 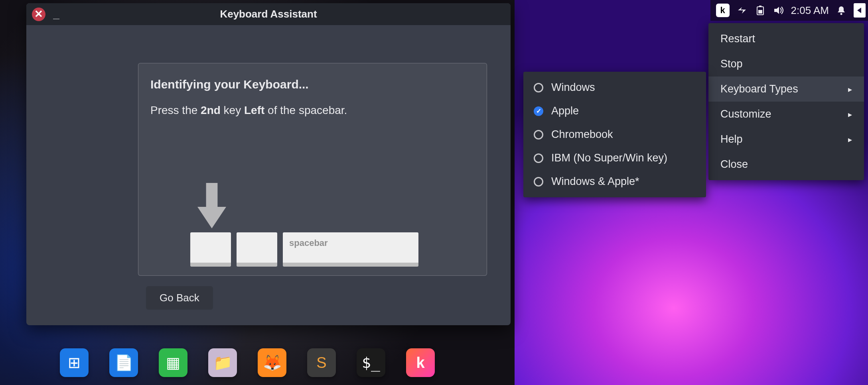 I want to click on option-label: Apple, so click(x=565, y=111).